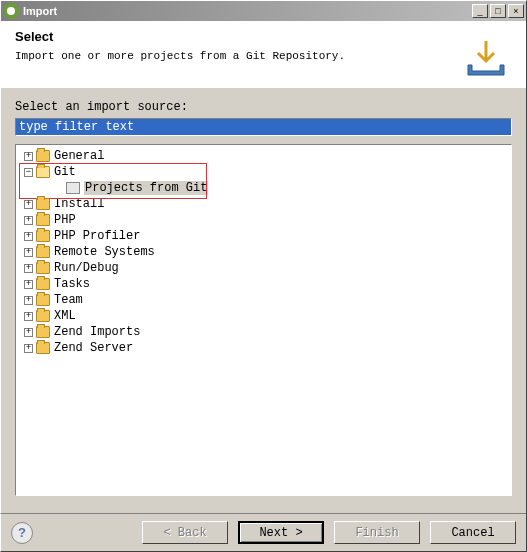  Describe the element at coordinates (185, 532) in the screenshot. I see `back-button: < Back` at that location.